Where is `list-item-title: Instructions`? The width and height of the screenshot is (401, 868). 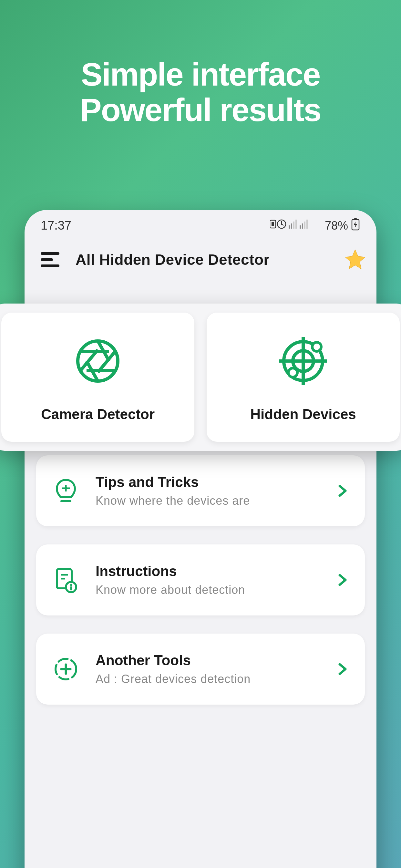 list-item-title: Instructions is located at coordinates (208, 571).